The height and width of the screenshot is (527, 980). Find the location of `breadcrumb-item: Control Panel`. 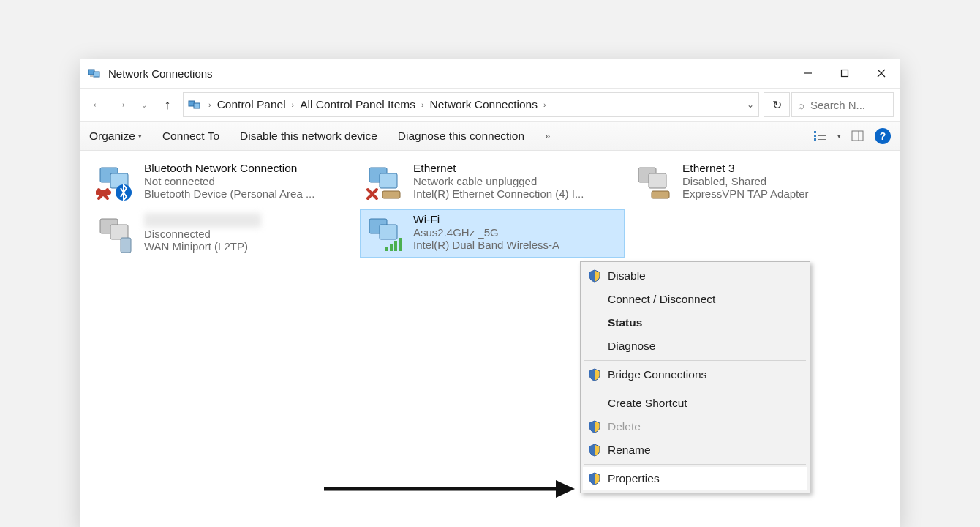

breadcrumb-item: Control Panel is located at coordinates (252, 105).